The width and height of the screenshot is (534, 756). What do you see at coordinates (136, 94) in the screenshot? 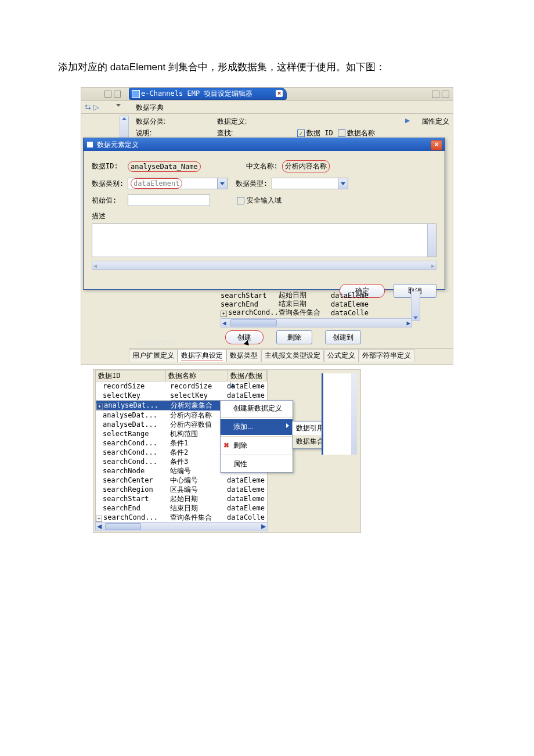
I see `tab-file-icon` at bounding box center [136, 94].